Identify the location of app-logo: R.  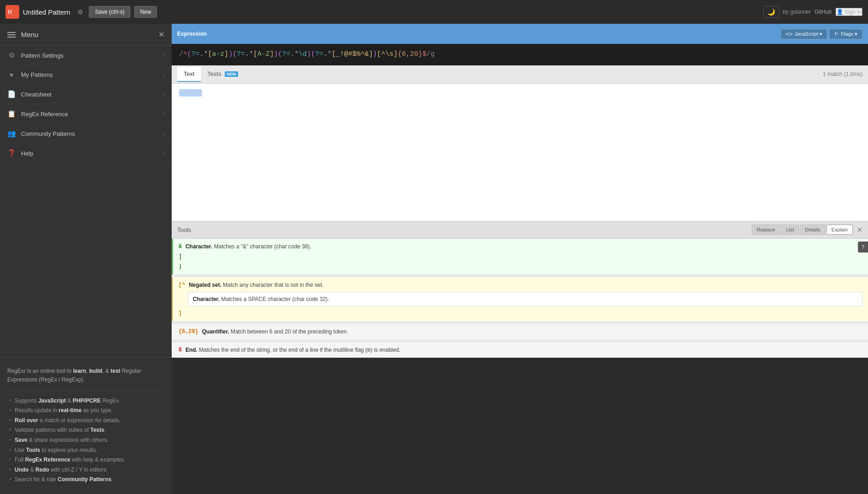
(12, 12).